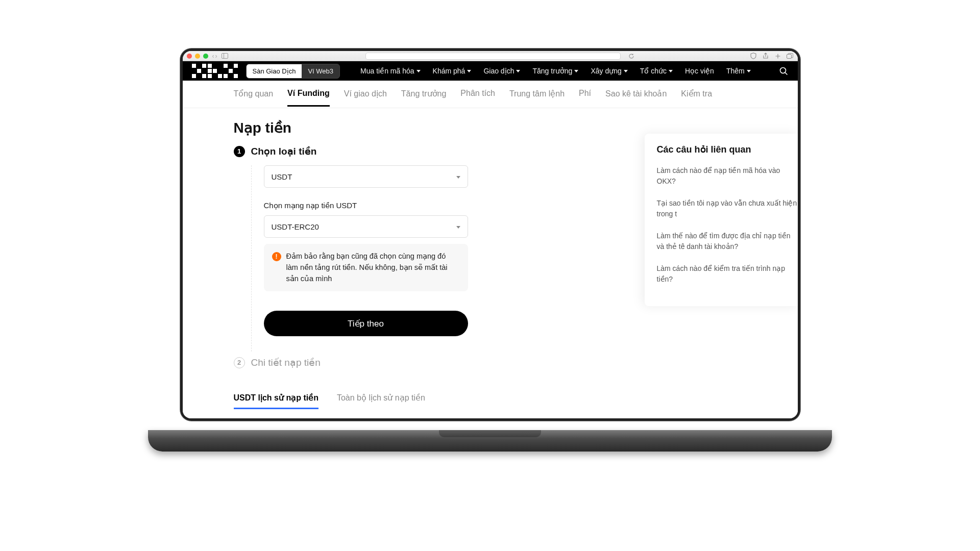 The width and height of the screenshot is (980, 551). What do you see at coordinates (424, 94) in the screenshot?
I see `subtab-grow: Tăng trưởng` at bounding box center [424, 94].